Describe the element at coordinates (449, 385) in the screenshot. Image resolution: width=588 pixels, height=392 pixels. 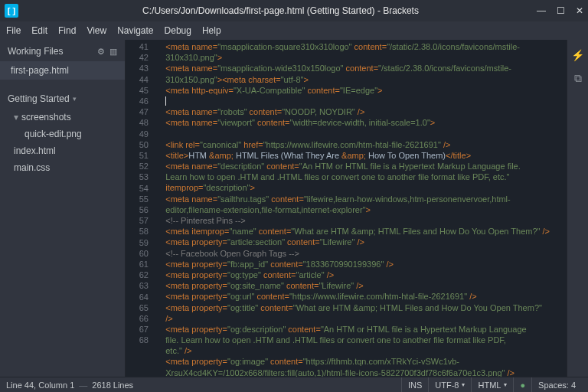
I see `encoding: UTF-8 ▾` at that location.